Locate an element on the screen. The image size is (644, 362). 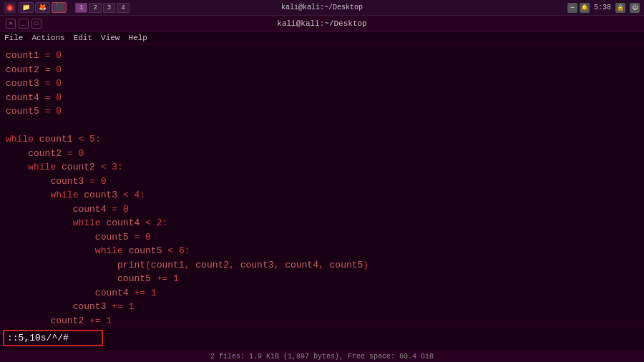
app-files: 📁 is located at coordinates (26, 7).